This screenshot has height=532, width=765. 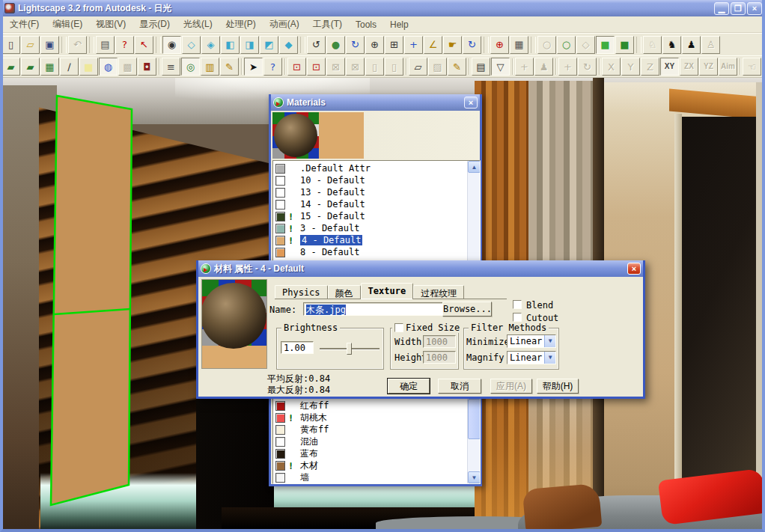 I want to click on pattern-off-button: ▩, so click(x=127, y=67).